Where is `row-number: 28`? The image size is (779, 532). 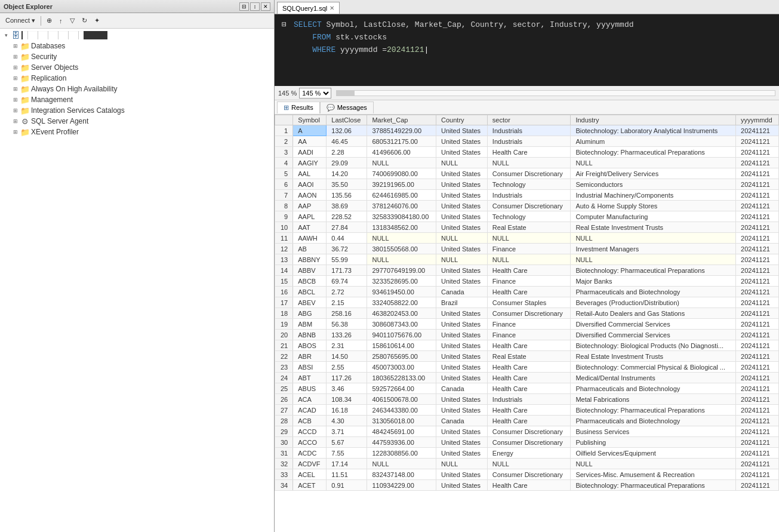 row-number: 28 is located at coordinates (284, 421).